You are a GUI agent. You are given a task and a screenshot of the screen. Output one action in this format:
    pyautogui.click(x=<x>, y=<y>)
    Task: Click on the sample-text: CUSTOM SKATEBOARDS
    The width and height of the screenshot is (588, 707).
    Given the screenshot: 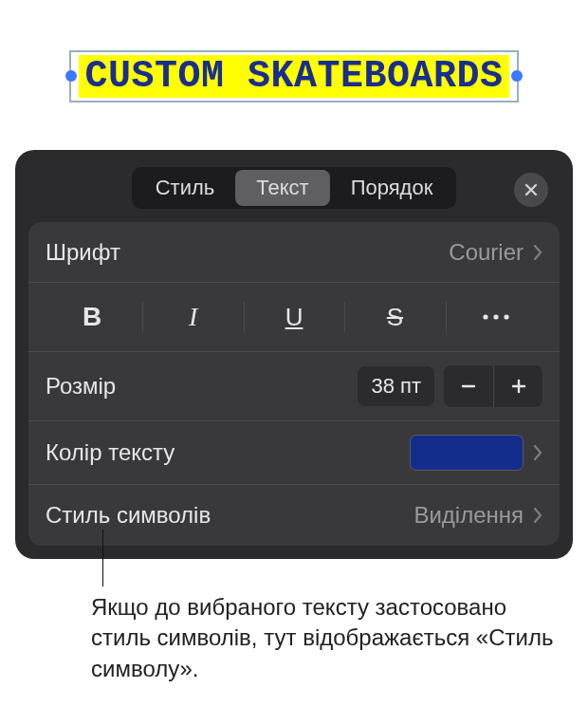 What is the action you would take?
    pyautogui.click(x=294, y=76)
    